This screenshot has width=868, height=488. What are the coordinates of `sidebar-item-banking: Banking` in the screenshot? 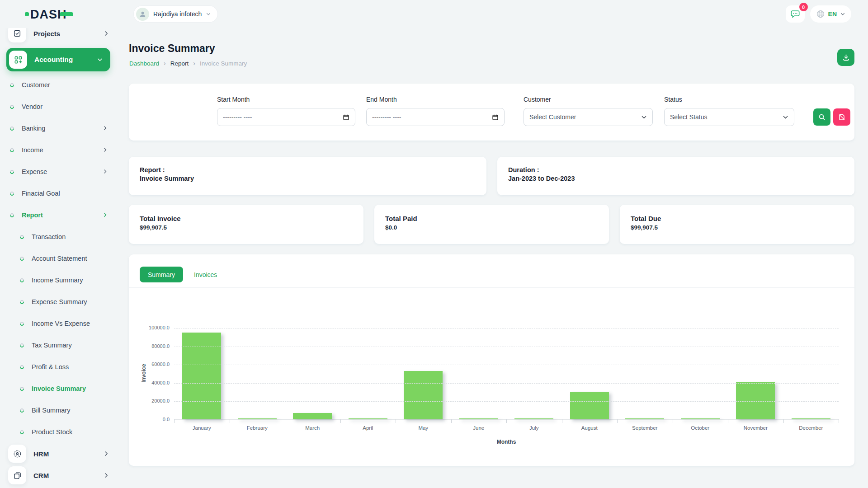 It's located at (58, 128).